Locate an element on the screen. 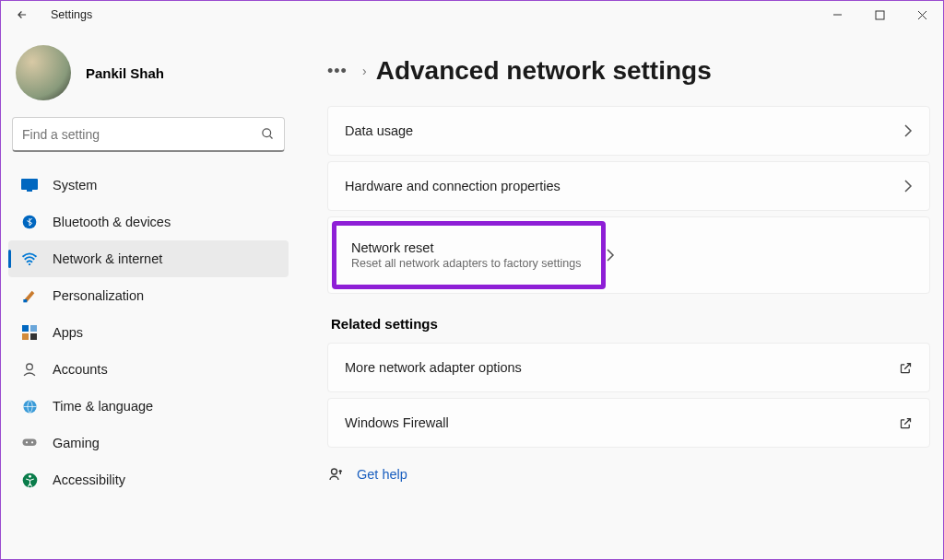 This screenshot has height=560, width=944. sidebar-item-personalization: Personalization is located at coordinates (148, 296).